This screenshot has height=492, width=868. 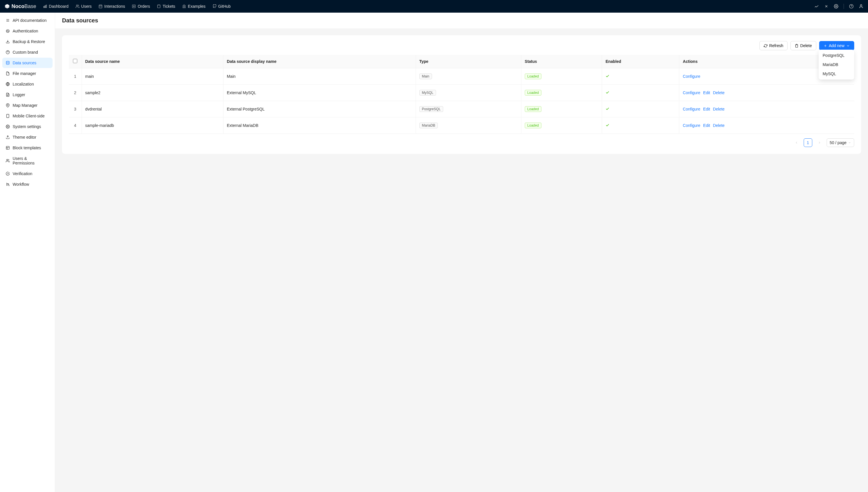 I want to click on check-icon, so click(x=608, y=125).